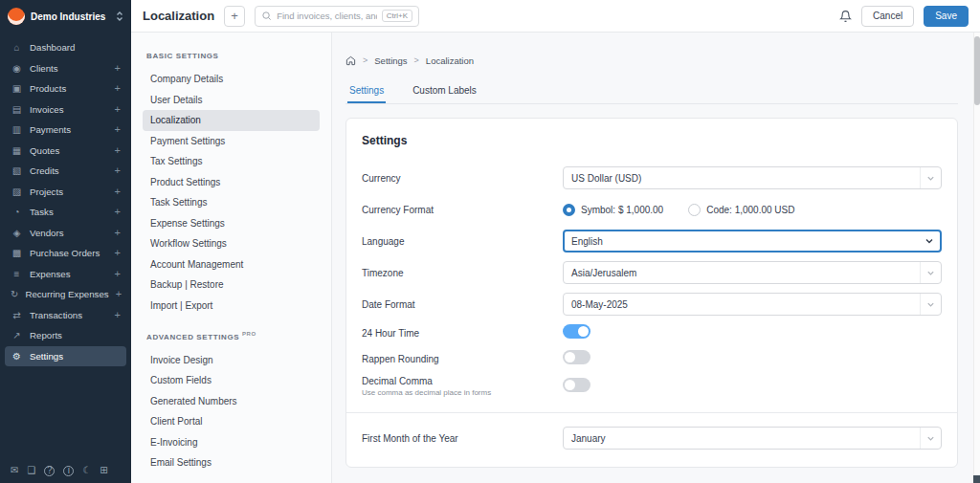  I want to click on payments-icon: ▥, so click(17, 130).